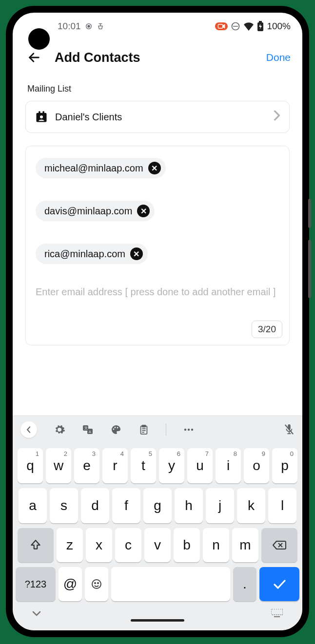 The width and height of the screenshot is (315, 644). What do you see at coordinates (64, 506) in the screenshot?
I see `key-s: s` at bounding box center [64, 506].